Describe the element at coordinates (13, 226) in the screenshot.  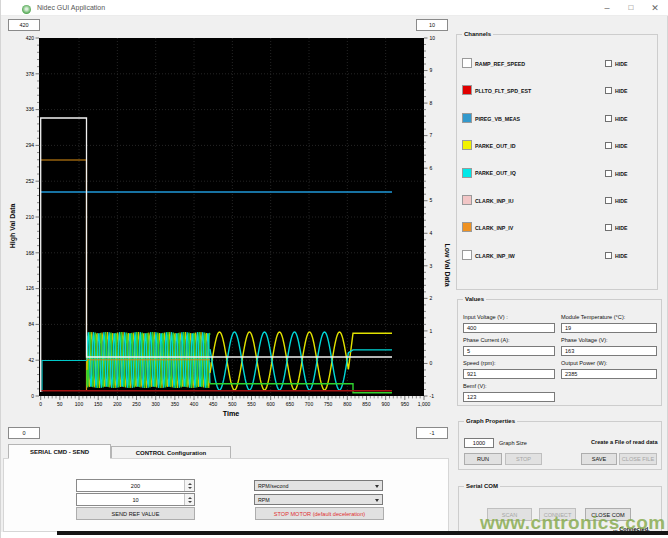
I see `svg-text: High Val Data` at that location.